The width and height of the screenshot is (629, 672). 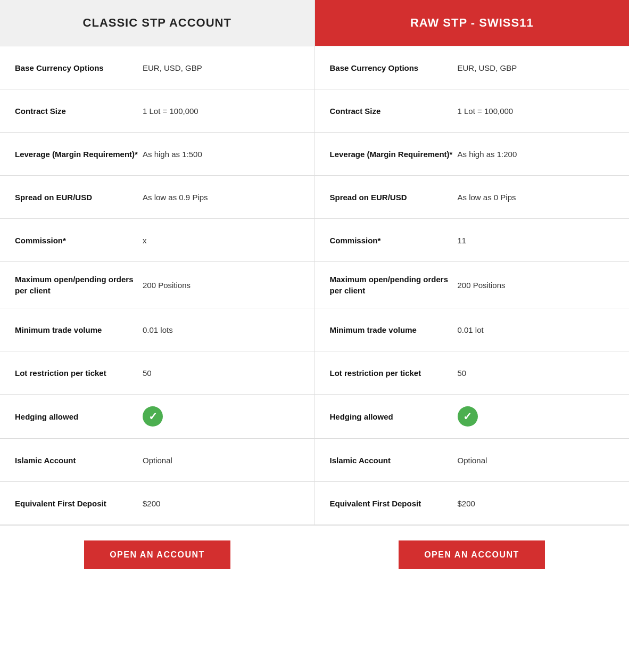 I want to click on row-value: As low as 0 Pips, so click(x=536, y=197).